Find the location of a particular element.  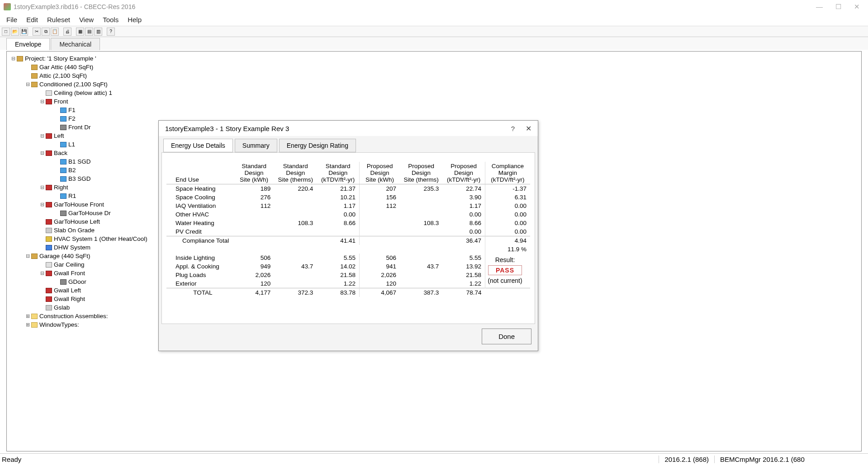

minimize-icon: — is located at coordinates (820, 7).